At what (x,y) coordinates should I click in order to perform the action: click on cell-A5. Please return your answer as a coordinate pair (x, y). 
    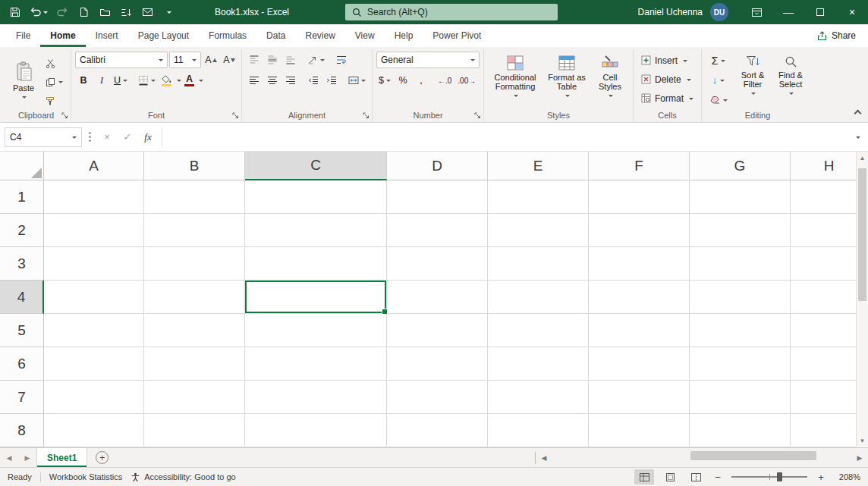
    Looking at the image, I should click on (94, 331).